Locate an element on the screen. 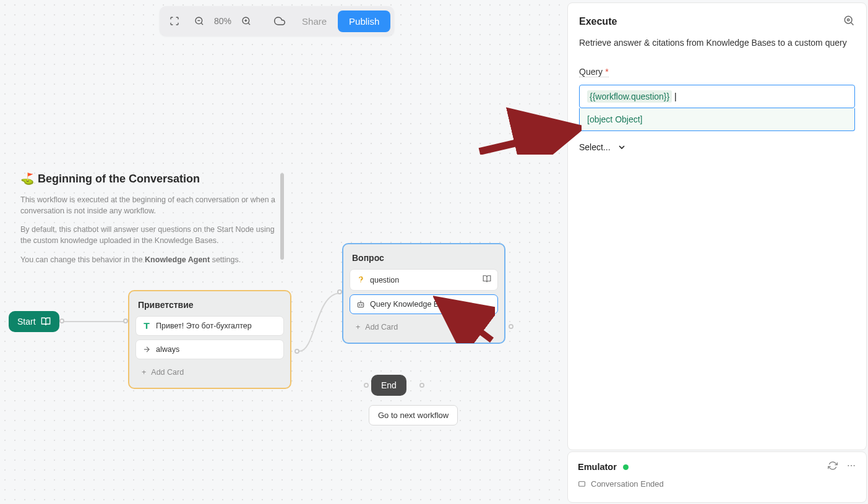 The height and width of the screenshot is (504, 868). flag-emoji: ⛳ is located at coordinates (27, 179).